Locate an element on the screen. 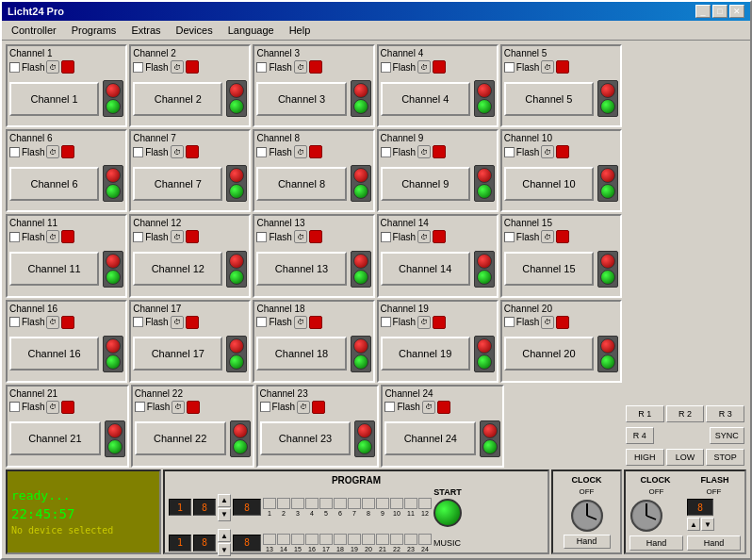 The image size is (752, 560). clock-icon-1: ⏱ is located at coordinates (53, 67).